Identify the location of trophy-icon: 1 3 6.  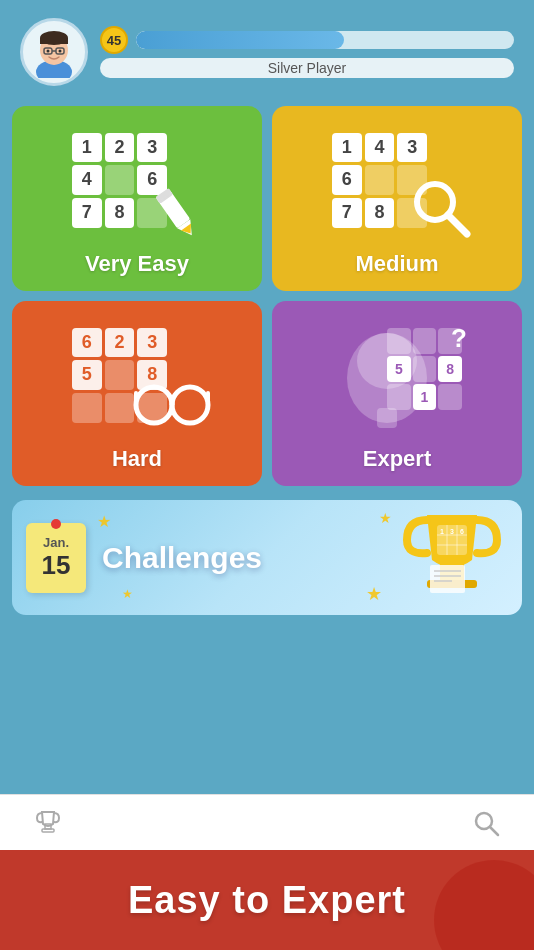
(452, 560).